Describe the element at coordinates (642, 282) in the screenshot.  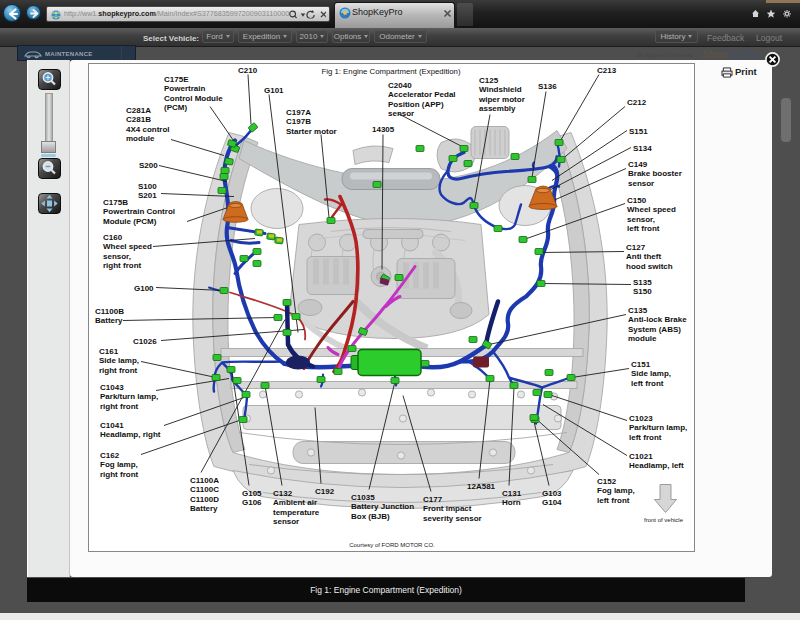
I see `svg-text: S135` at that location.